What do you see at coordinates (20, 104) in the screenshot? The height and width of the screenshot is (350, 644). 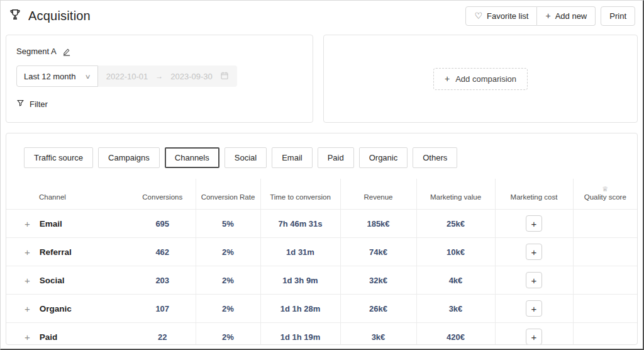 I see `funnel-icon` at bounding box center [20, 104].